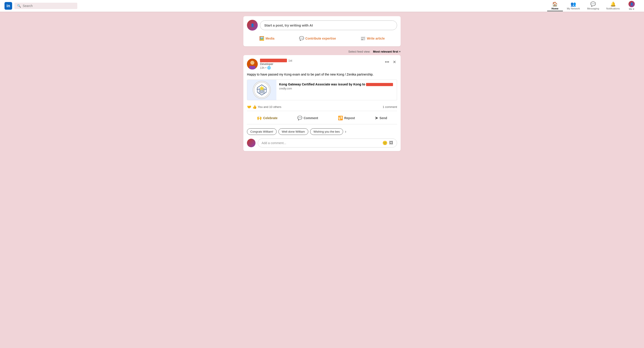 This screenshot has height=348, width=644. Describe the element at coordinates (252, 64) in the screenshot. I see `post-author-avatar` at that location.